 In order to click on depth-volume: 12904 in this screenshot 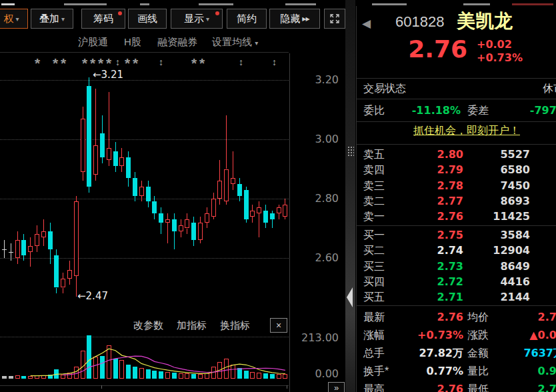, I will do `click(499, 251)`.